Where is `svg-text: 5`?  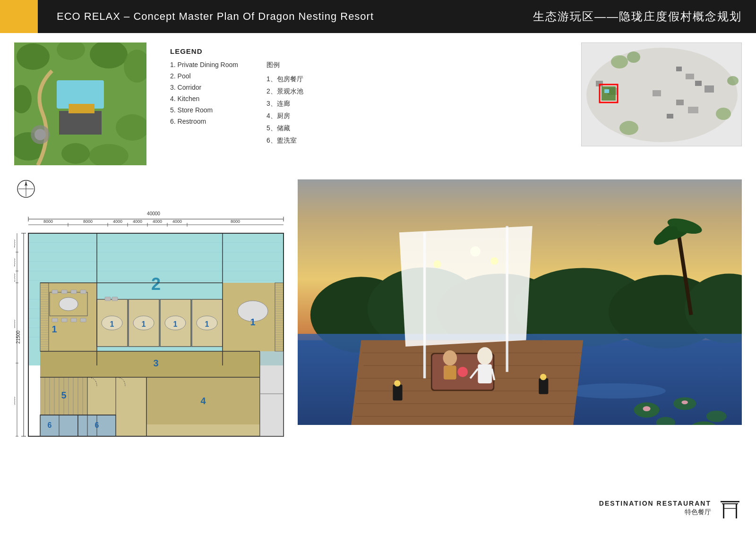
svg-text: 5 is located at coordinates (63, 395).